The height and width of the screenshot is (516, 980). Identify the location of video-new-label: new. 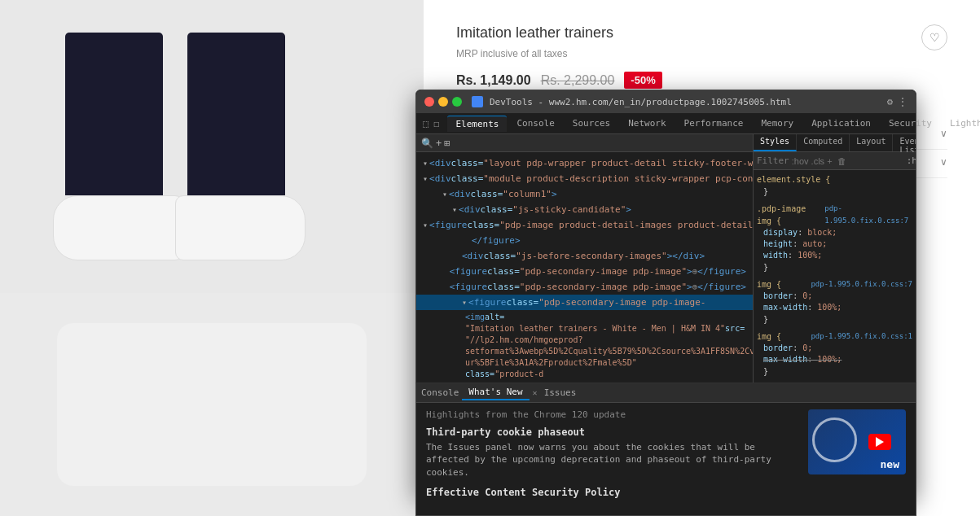
(890, 464).